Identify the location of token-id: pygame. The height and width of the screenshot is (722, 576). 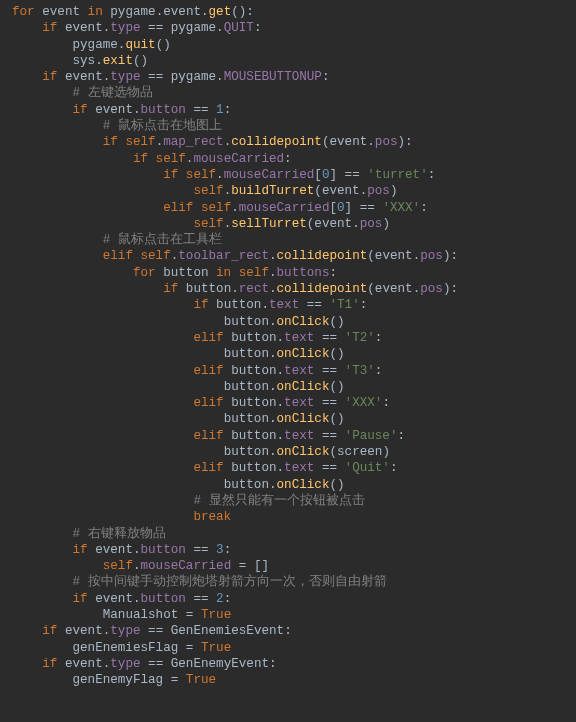
(194, 77).